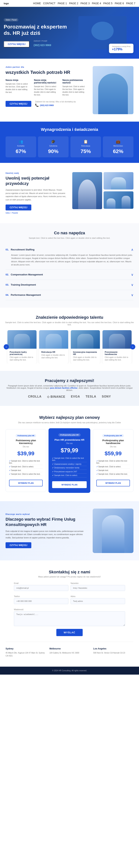 This screenshot has height=868, width=139. I want to click on contact-section: Skontaktuj się z nami Masz jakieś pytani…, so click(70, 613).